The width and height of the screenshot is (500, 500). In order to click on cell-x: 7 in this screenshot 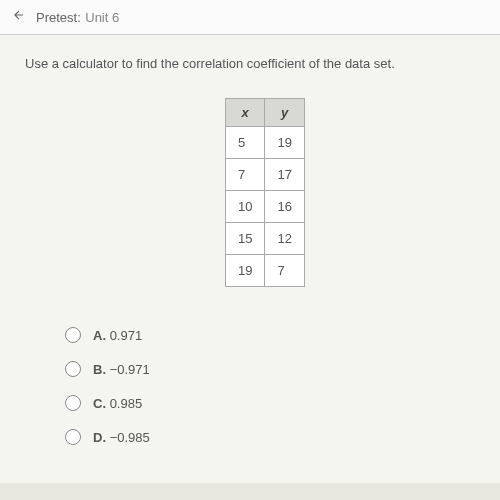, I will do `click(246, 175)`.